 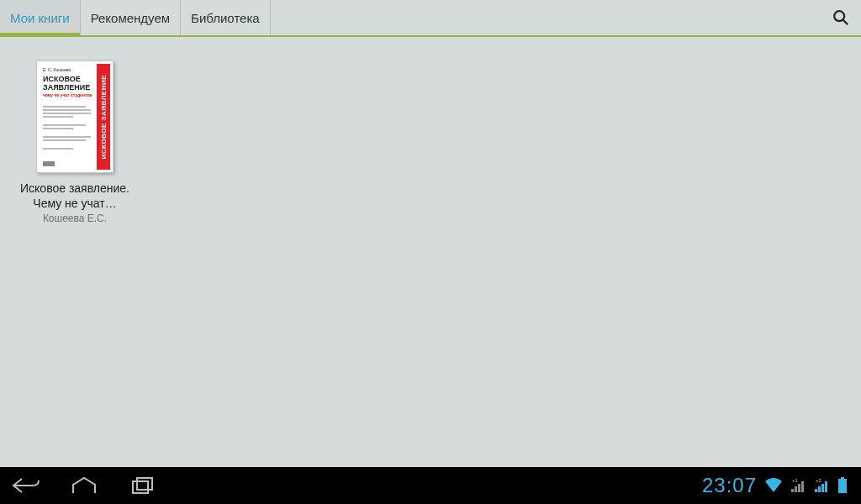 What do you see at coordinates (546, 18) in the screenshot?
I see `topbar-spacer` at bounding box center [546, 18].